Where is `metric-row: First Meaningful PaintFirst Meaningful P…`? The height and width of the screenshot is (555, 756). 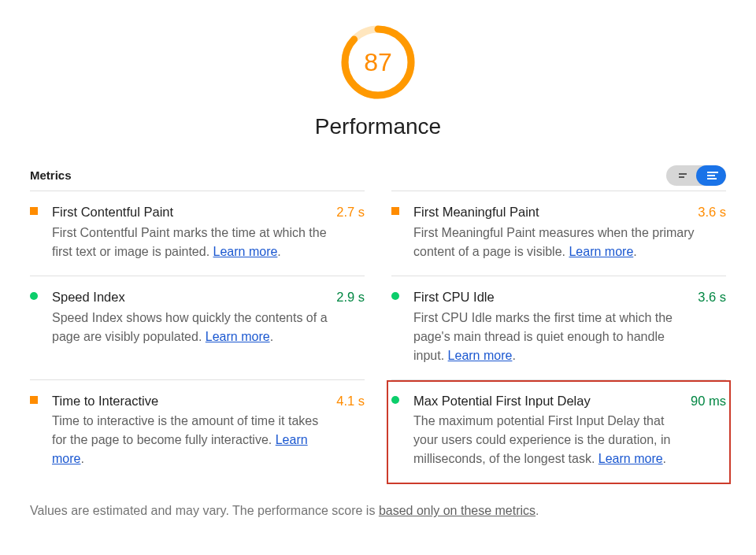 metric-row: First Meaningful PaintFirst Meaningful P… is located at coordinates (559, 233).